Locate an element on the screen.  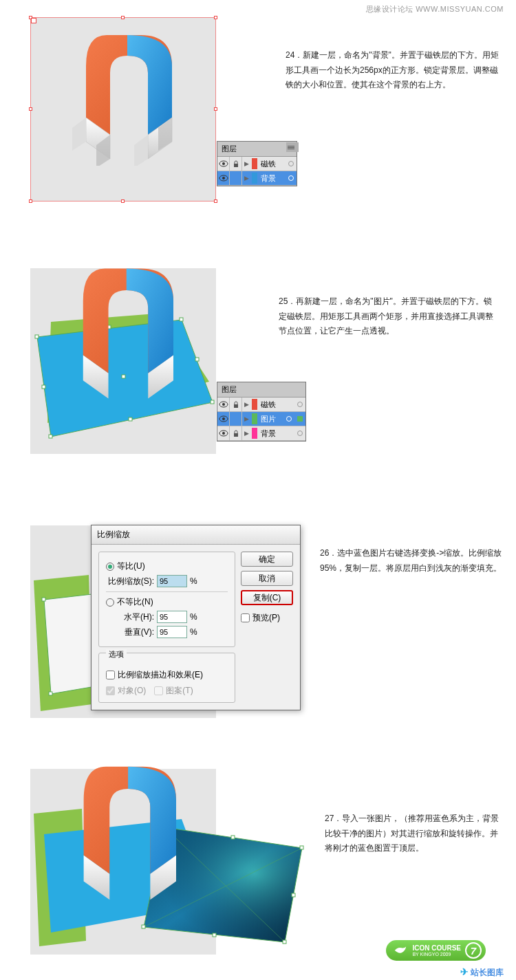
copy-button: 复制(C) is located at coordinates (267, 598).